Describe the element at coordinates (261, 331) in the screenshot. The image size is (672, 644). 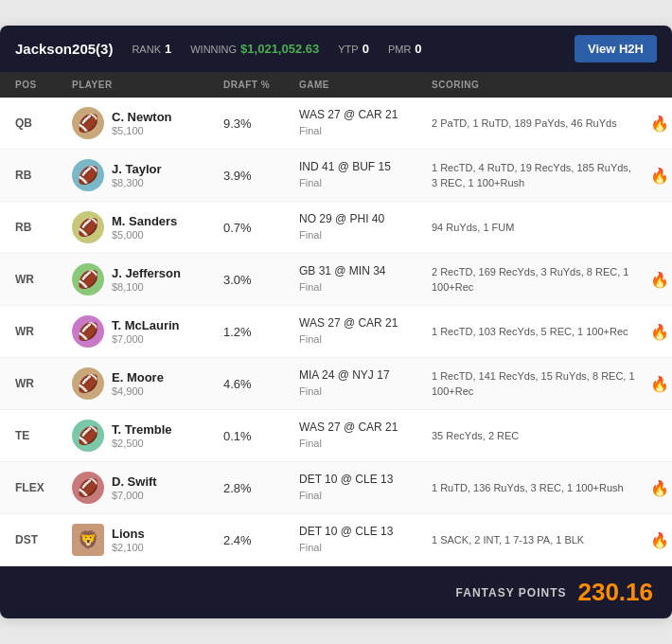
I see `draft-pct: 1.2%` at that location.